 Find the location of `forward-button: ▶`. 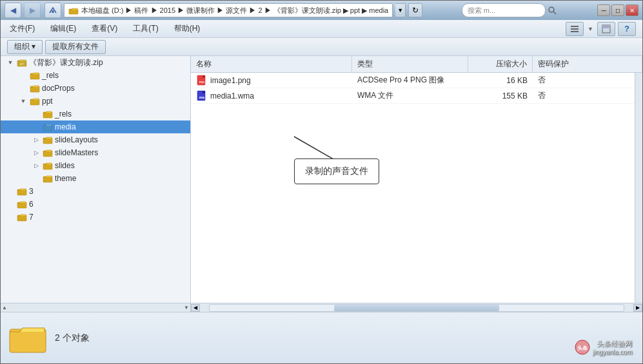

forward-button: ▶ is located at coordinates (32, 10).